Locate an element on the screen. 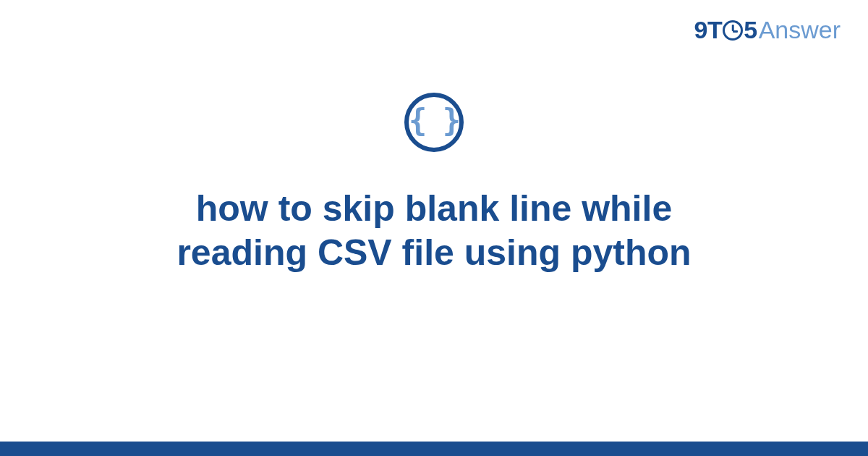 Image resolution: width=868 pixels, height=456 pixels. site-logo: 9T 5 Answer is located at coordinates (767, 30).